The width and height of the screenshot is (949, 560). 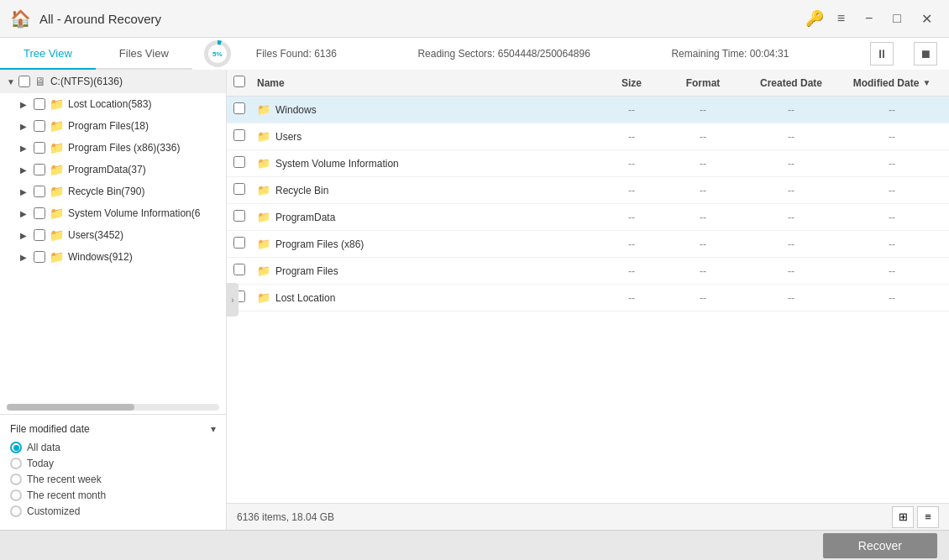 I want to click on radio-recent-week, so click(x=16, y=479).